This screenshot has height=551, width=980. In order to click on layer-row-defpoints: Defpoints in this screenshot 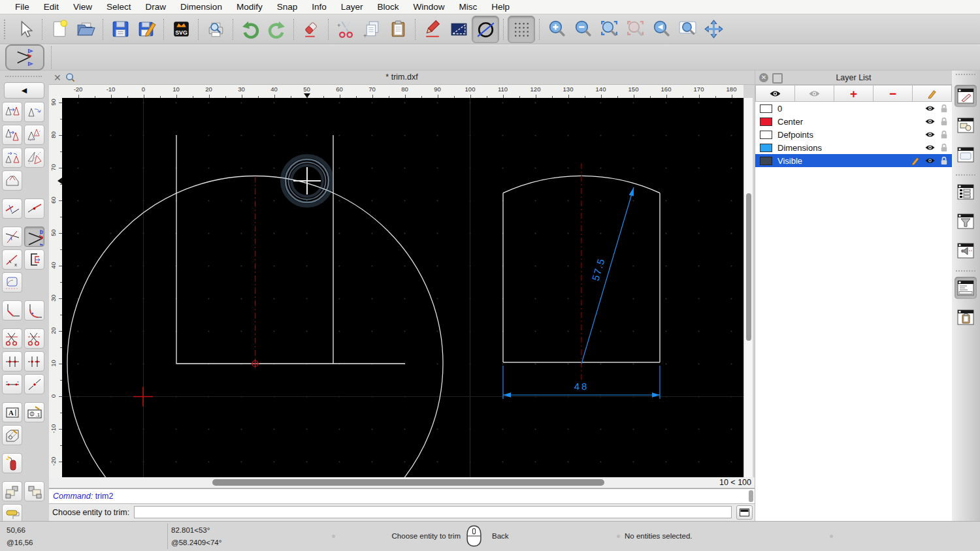, I will do `click(853, 134)`.